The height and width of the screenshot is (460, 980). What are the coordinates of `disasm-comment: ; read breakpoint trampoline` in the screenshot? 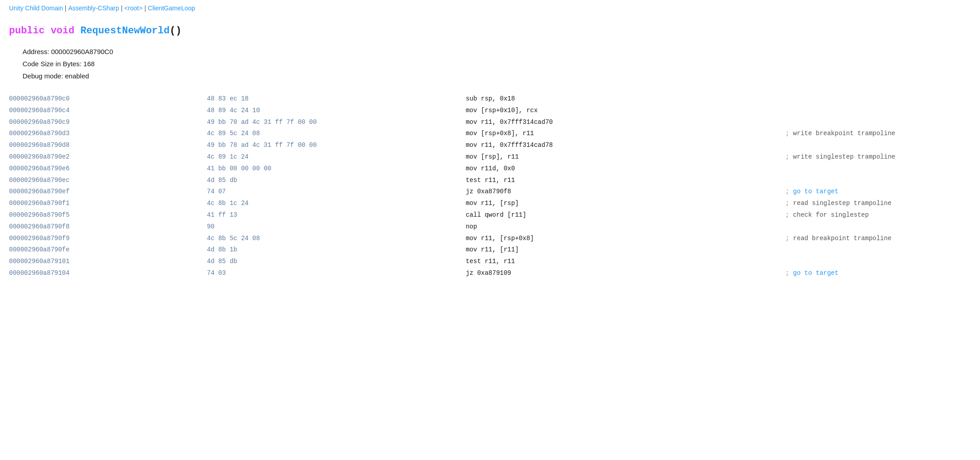 It's located at (878, 239).